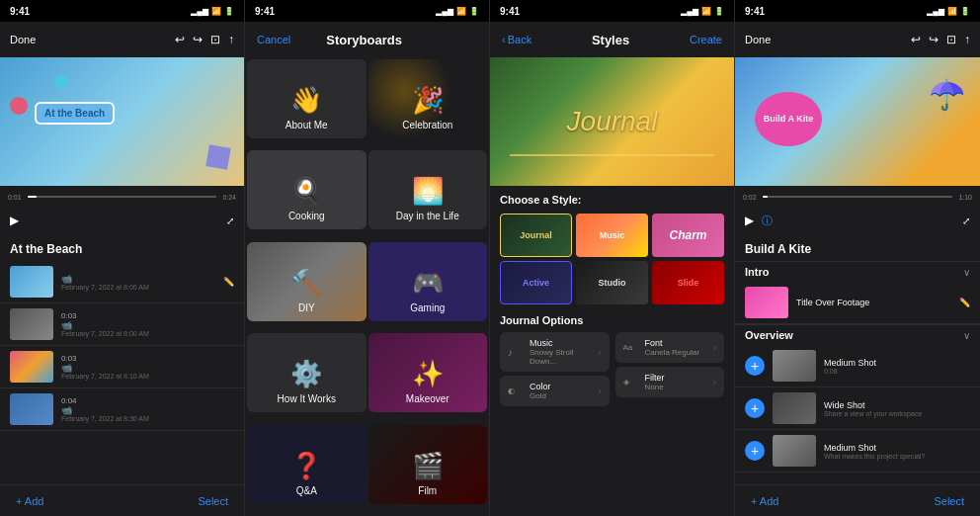 The height and width of the screenshot is (516, 980). What do you see at coordinates (966, 221) in the screenshot?
I see `fullscreen-button-4: ⤢` at bounding box center [966, 221].